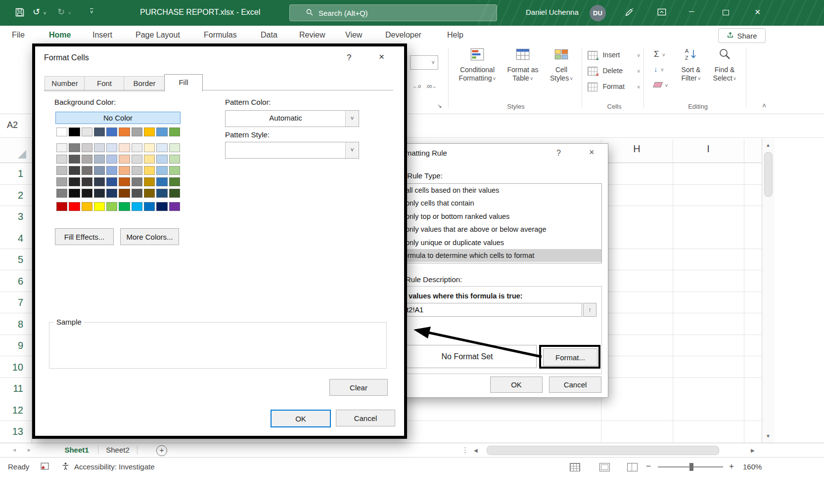  What do you see at coordinates (77, 451) in the screenshot?
I see `sheet-tab-sheet1: Sheet1` at bounding box center [77, 451].